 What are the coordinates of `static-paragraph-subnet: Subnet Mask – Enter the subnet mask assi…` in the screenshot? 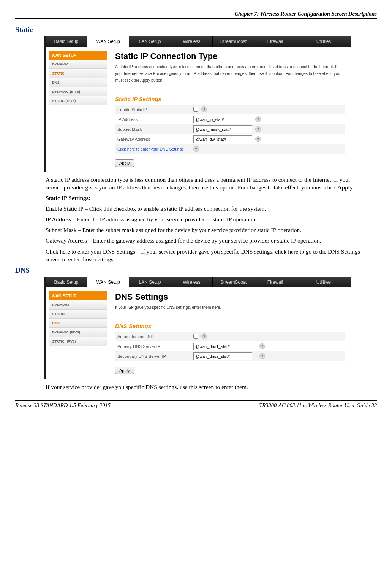 It's located at (204, 230).